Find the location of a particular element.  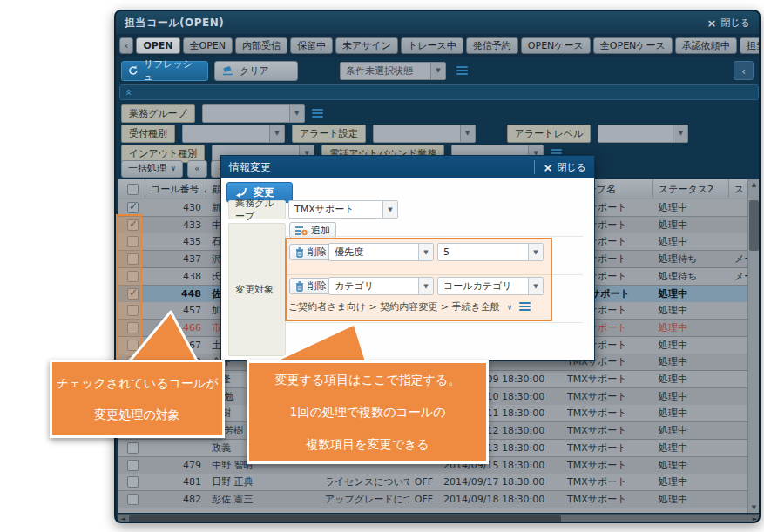

vertical-scrollbar: ▲ ▼ is located at coordinates (754, 347).